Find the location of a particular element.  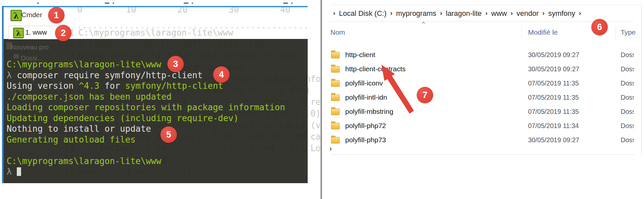

ghost-desktop-folder-icon is located at coordinates (16, 56).